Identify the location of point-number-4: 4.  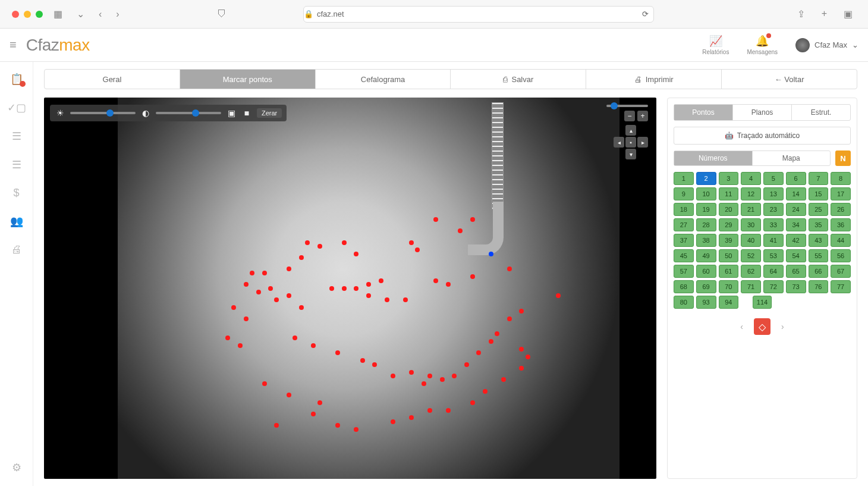
(751, 178).